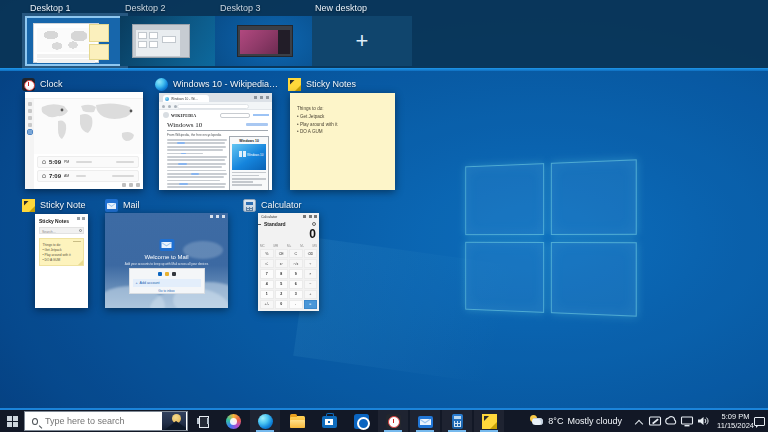  I want to click on calc-key: +/-, so click(267, 304).